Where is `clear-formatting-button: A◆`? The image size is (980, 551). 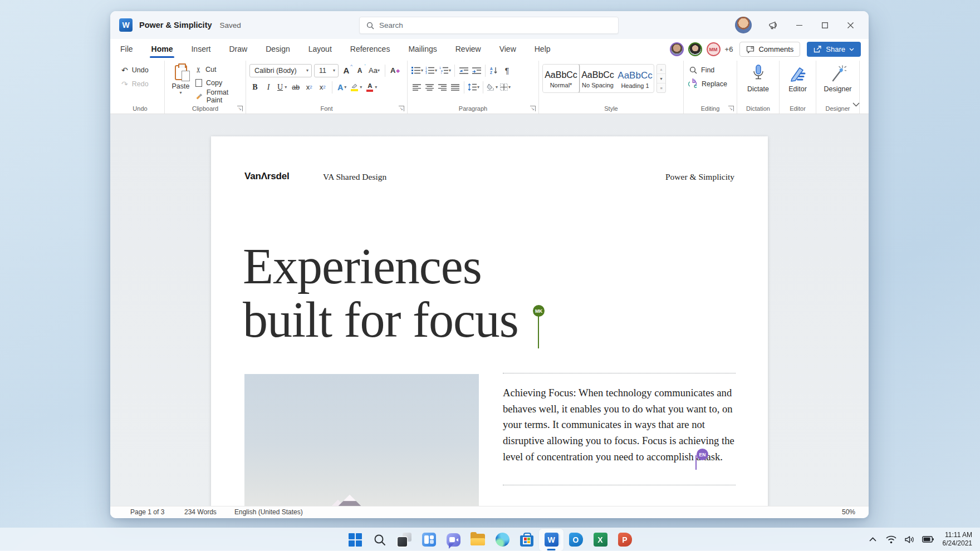 clear-formatting-button: A◆ is located at coordinates (395, 71).